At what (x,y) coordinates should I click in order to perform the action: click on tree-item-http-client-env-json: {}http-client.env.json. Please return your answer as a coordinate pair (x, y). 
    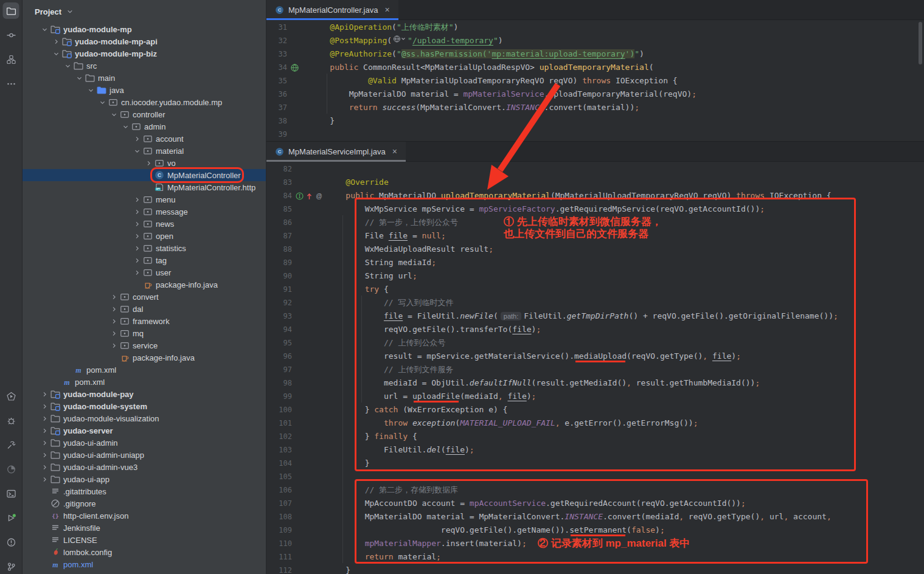
    Looking at the image, I should click on (144, 516).